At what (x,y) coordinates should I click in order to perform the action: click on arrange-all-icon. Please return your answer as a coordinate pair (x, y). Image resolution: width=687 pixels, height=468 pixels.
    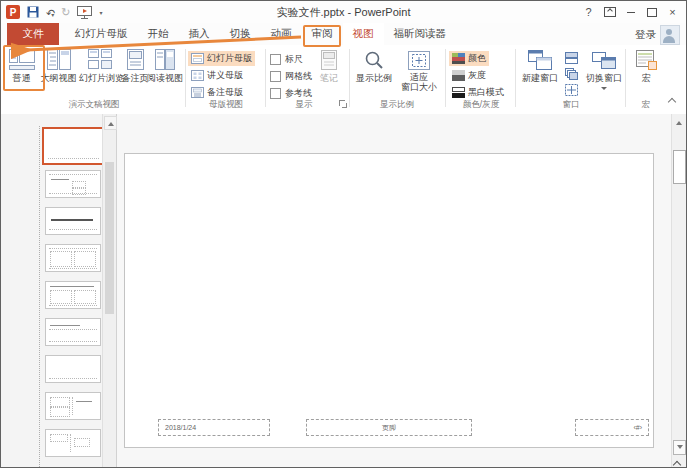
    Looking at the image, I should click on (572, 58).